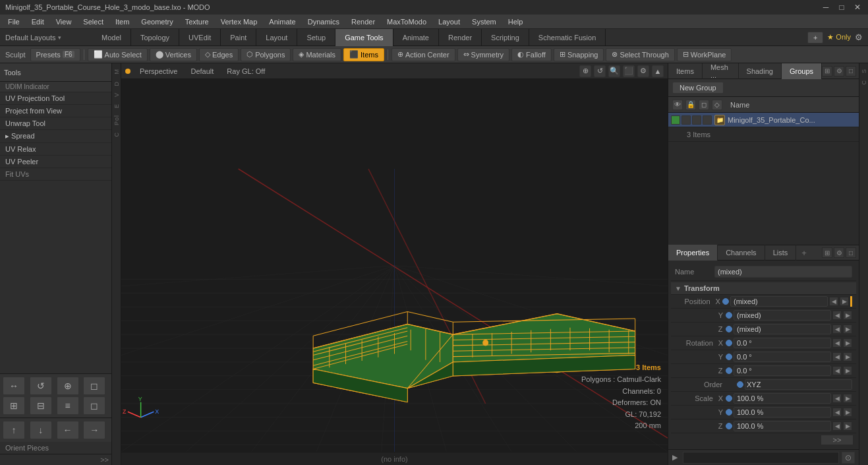 The width and height of the screenshot is (868, 465). What do you see at coordinates (317, 55) in the screenshot?
I see `materials-btn: ◈ Materials` at bounding box center [317, 55].